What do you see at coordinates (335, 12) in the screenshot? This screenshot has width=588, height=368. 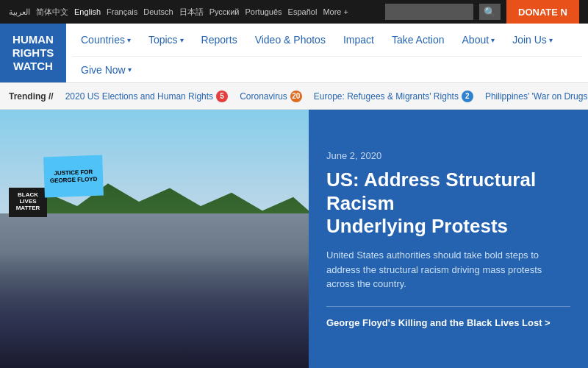 I see `lang-more: More +` at bounding box center [335, 12].